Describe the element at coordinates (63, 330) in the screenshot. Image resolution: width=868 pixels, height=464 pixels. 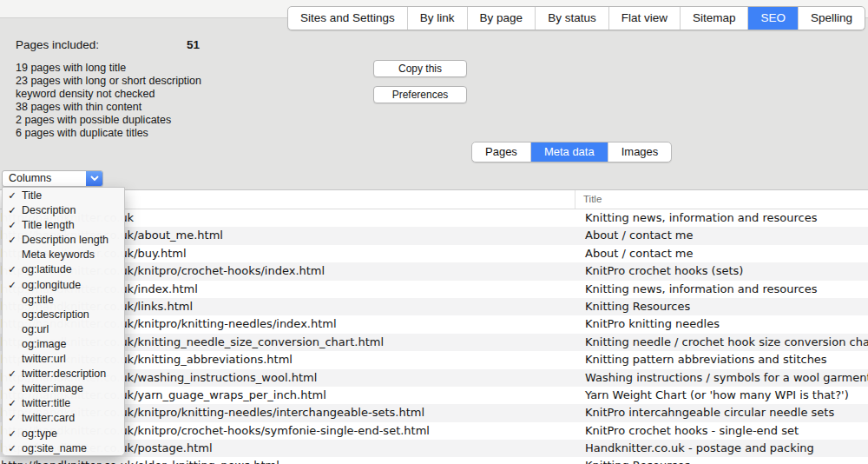
I see `columns-menu-item: ✓ og:url` at that location.